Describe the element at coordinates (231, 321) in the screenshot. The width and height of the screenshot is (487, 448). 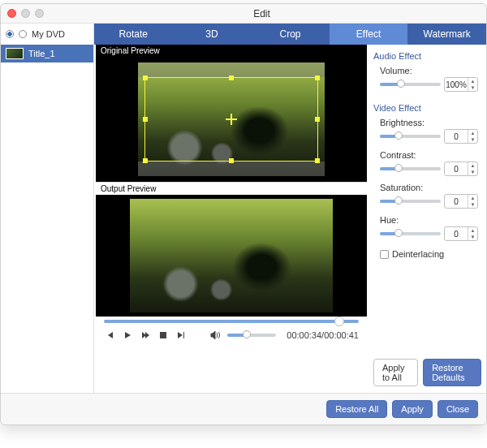
I see `seek-bar` at that location.